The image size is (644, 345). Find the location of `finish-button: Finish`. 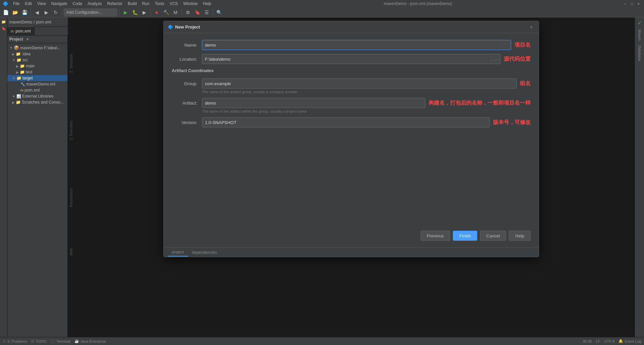

finish-button: Finish is located at coordinates (465, 236).